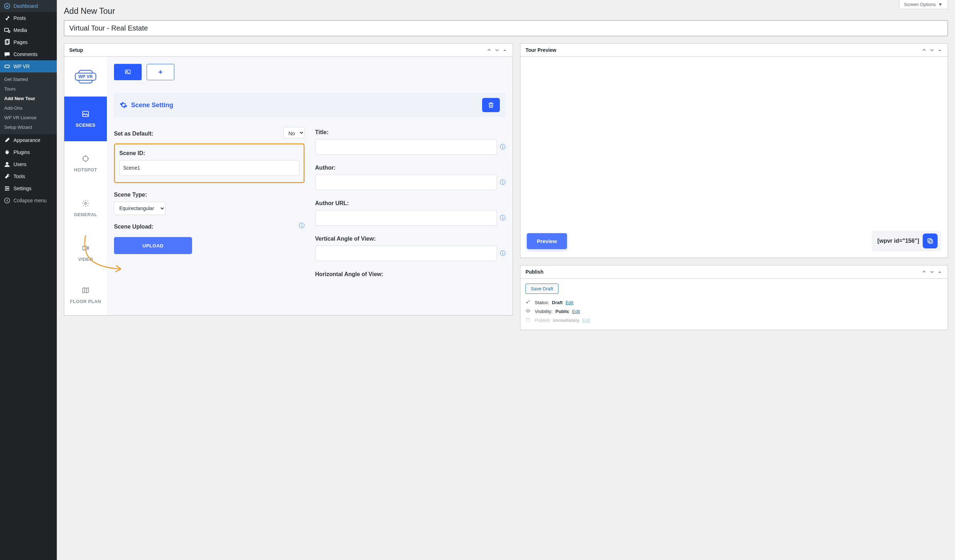 Image resolution: width=955 pixels, height=560 pixels. What do you see at coordinates (22, 67) in the screenshot?
I see `sidebar-label: WP VR` at bounding box center [22, 67].